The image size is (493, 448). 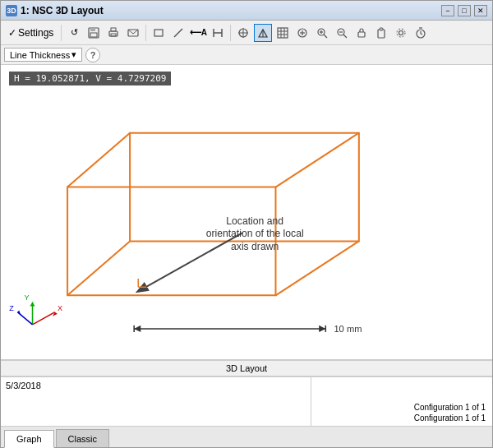 I want to click on settings-gear-button, so click(x=401, y=33).